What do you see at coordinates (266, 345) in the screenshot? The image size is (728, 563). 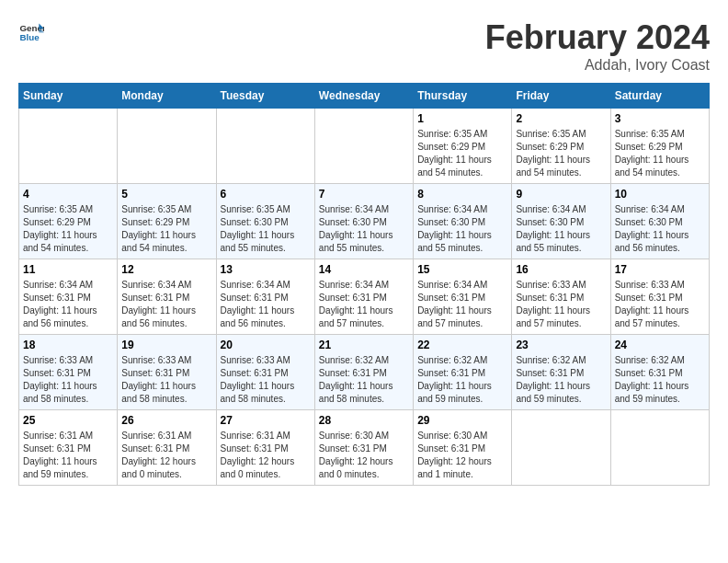 I see `day-number: 20` at bounding box center [266, 345].